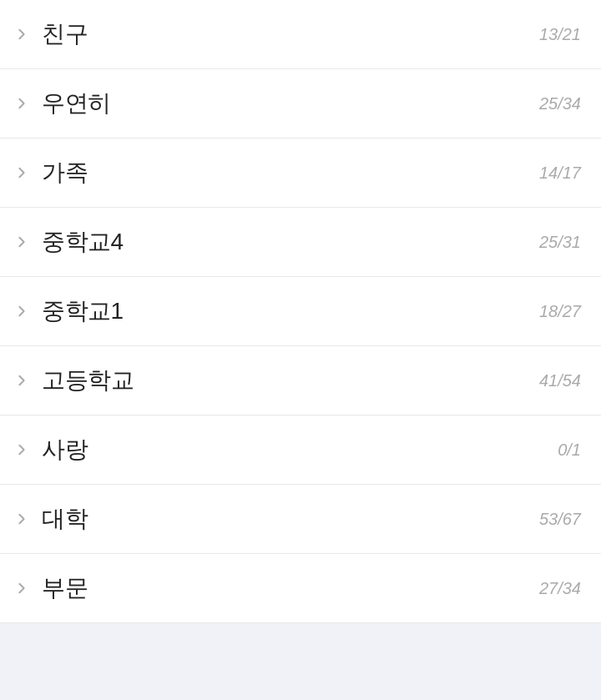 The image size is (601, 700). I want to click on item-count: 13/21, so click(560, 35).